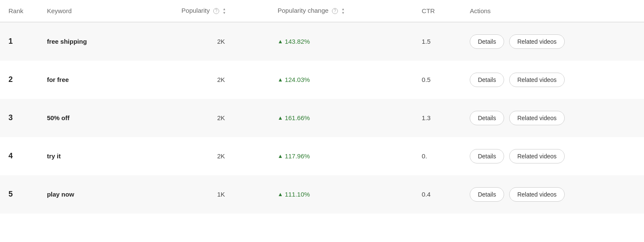  Describe the element at coordinates (322, 11) in the screenshot. I see `table-header-row: Rank Keyword Popularity ? ▲ ▼ Popularity…` at that location.